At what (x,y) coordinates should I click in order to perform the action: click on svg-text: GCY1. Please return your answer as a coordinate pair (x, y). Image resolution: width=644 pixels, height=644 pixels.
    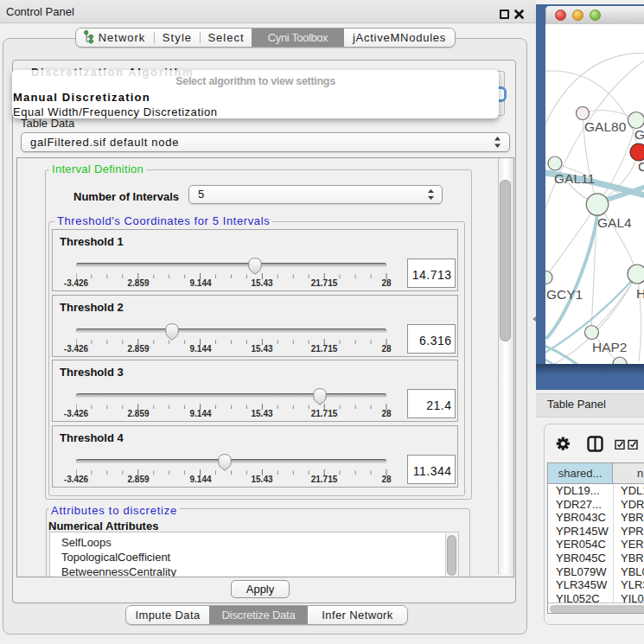
    Looking at the image, I should click on (564, 294).